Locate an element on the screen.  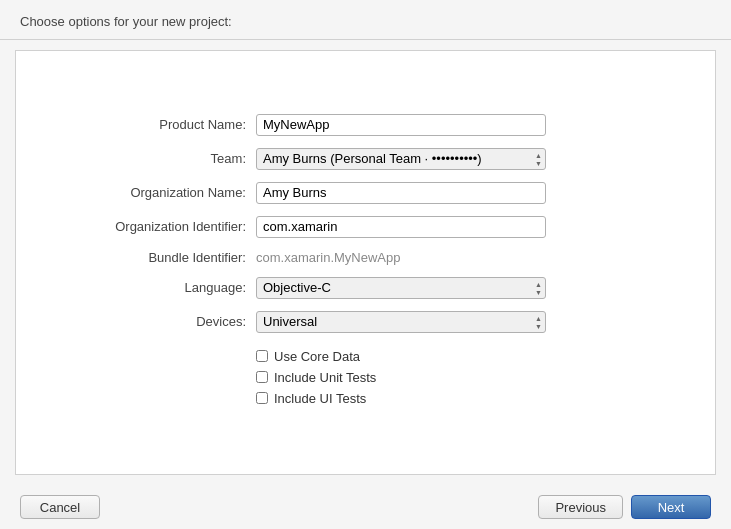
product-name-control is located at coordinates (401, 125).